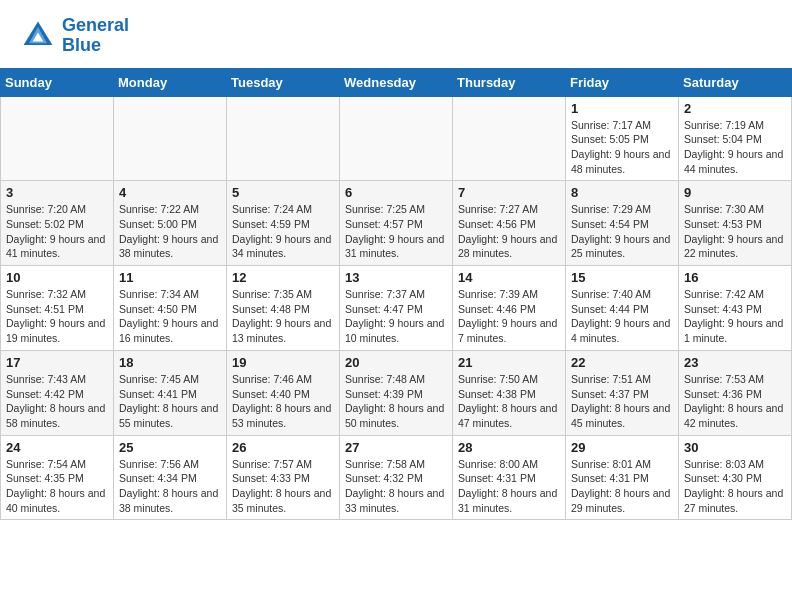 The width and height of the screenshot is (792, 612). What do you see at coordinates (170, 232) in the screenshot?
I see `day-info: Sunrise: 7:22 AM Sunset: 5:00 PM Dayligh…` at bounding box center [170, 232].